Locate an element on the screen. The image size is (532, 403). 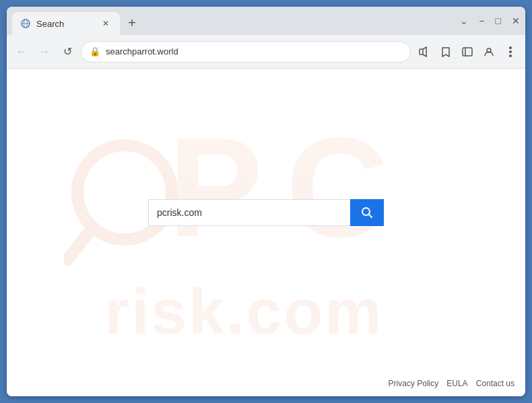
lock-icon: 🔒 is located at coordinates (95, 51).